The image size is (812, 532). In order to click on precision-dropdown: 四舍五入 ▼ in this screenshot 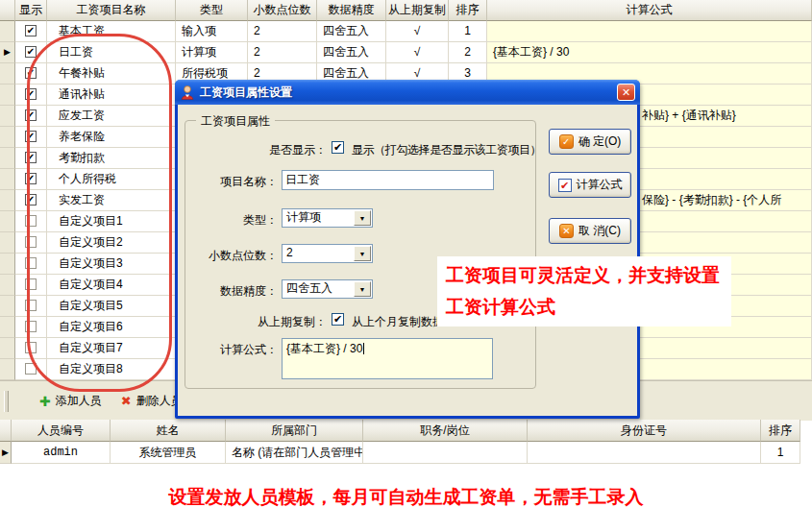, I will do `click(327, 289)`.